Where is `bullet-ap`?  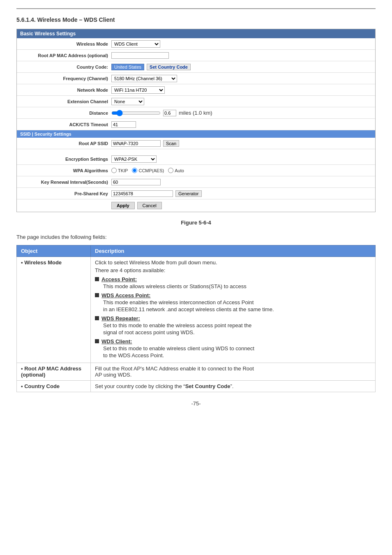 bullet-ap is located at coordinates (97, 279).